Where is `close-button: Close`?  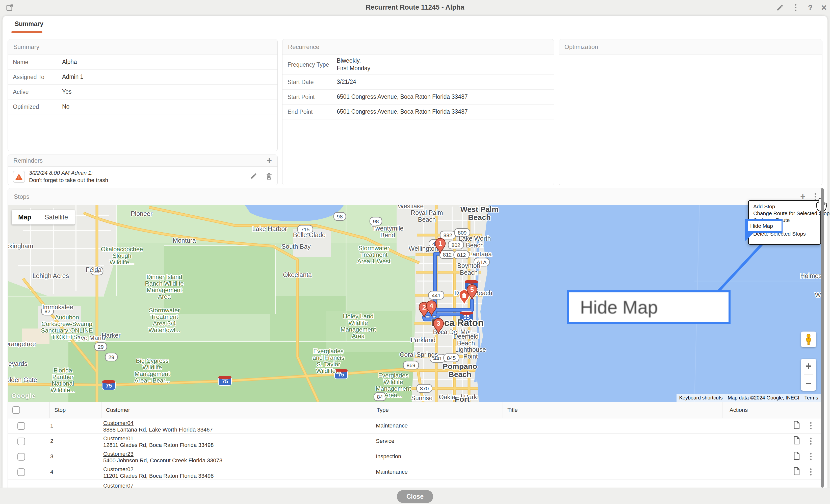
close-button: Close is located at coordinates (415, 497).